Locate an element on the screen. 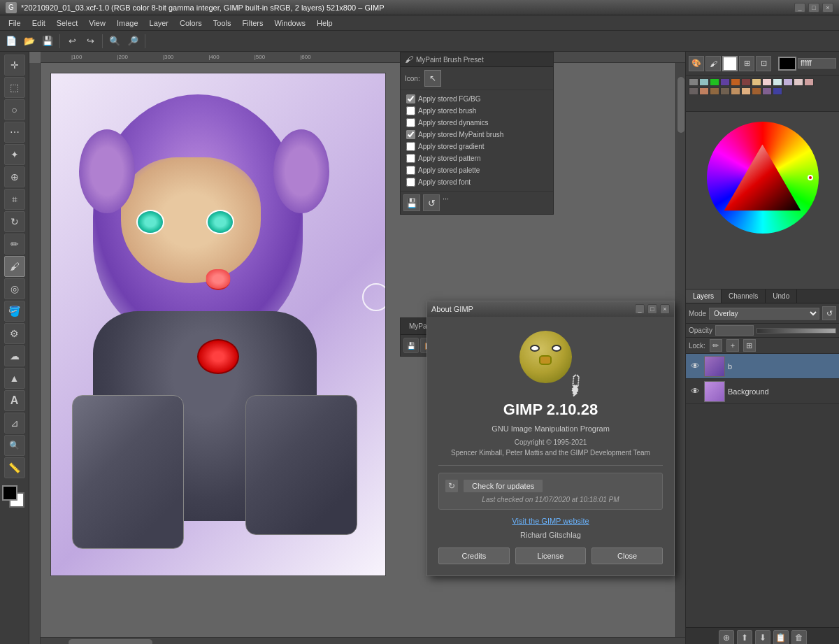  menu-item-layer: Layer is located at coordinates (159, 23).